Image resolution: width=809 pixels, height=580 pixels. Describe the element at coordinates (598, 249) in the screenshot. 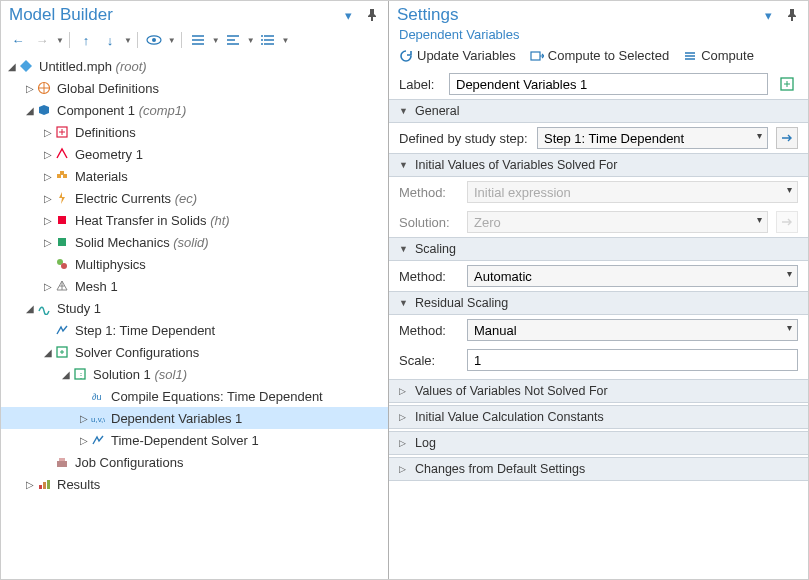

I see `section-scaling: ▼ Scaling` at that location.